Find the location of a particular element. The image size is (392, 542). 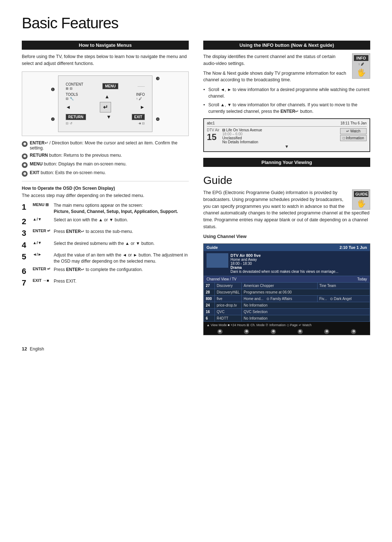

info-channel-name: abc1 is located at coordinates (211, 123).